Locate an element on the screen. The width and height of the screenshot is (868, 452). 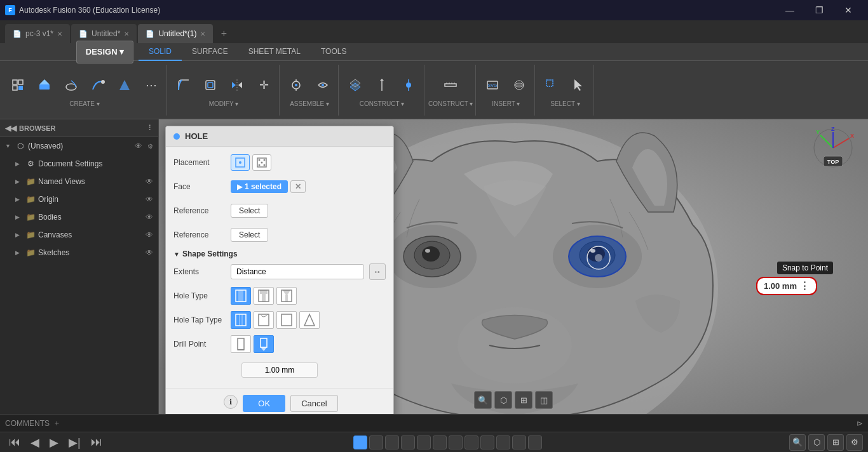
grid-toggle-button: ⊞ is located at coordinates (524, 400).